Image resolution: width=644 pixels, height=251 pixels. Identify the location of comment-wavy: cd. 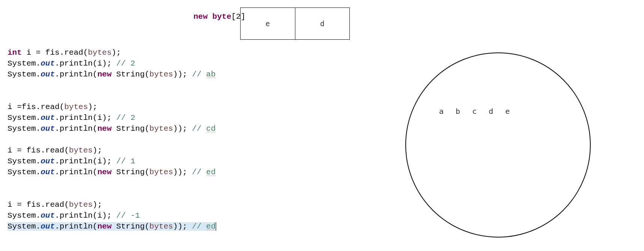
(211, 129).